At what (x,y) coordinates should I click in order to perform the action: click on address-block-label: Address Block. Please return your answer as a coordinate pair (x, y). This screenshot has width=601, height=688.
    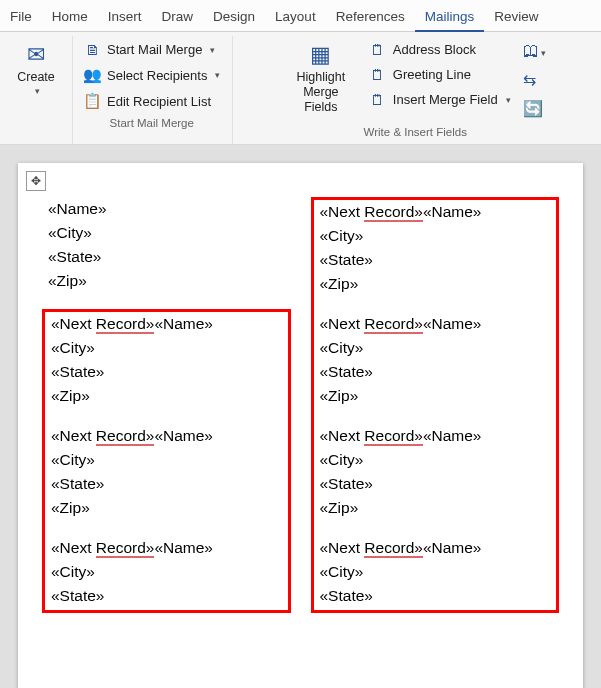
    Looking at the image, I should click on (434, 50).